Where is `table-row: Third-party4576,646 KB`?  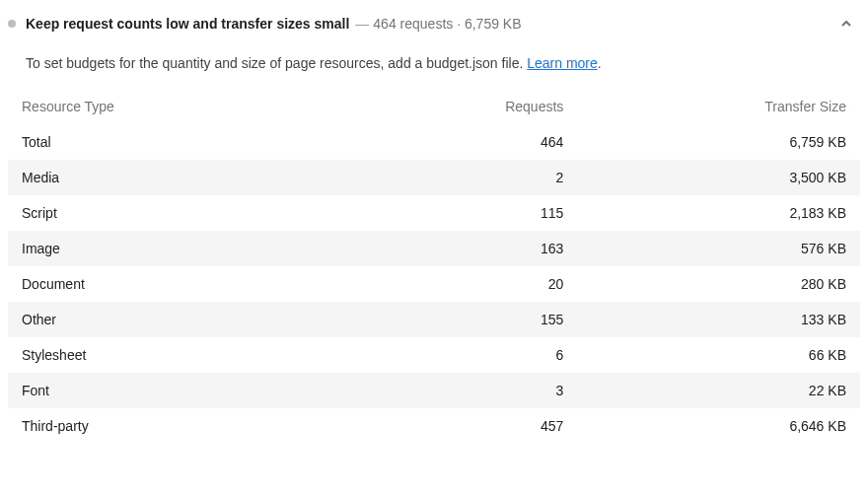
table-row: Third-party4576,646 KB is located at coordinates (434, 426).